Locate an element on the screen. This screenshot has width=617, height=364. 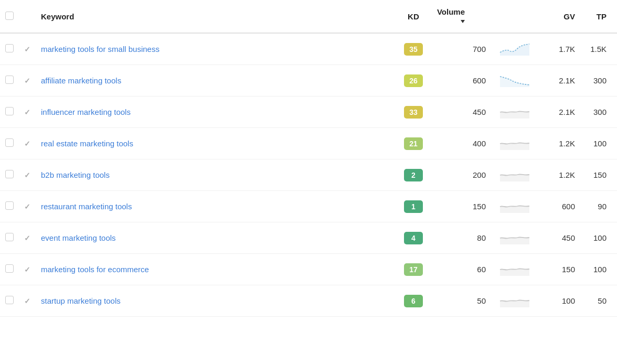
volume-cell-7: 80 is located at coordinates (462, 238).